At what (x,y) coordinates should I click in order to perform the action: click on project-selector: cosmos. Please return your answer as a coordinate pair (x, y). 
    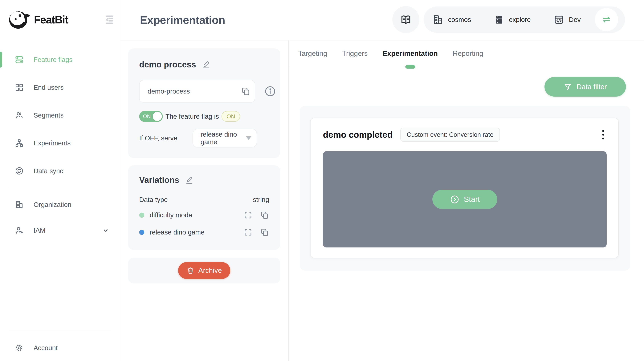
    Looking at the image, I should click on (452, 19).